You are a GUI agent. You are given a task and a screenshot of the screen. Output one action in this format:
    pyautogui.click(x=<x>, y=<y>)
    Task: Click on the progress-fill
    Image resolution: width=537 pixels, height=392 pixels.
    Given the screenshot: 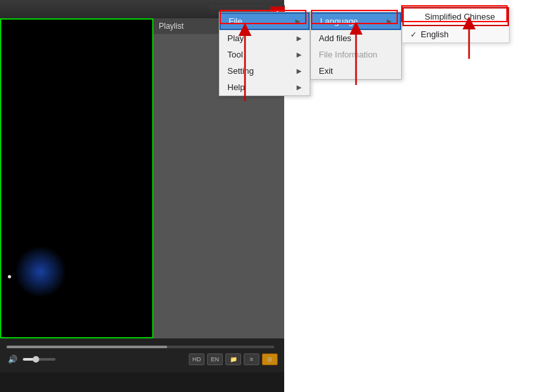 What is the action you would take?
    pyautogui.click(x=87, y=347)
    